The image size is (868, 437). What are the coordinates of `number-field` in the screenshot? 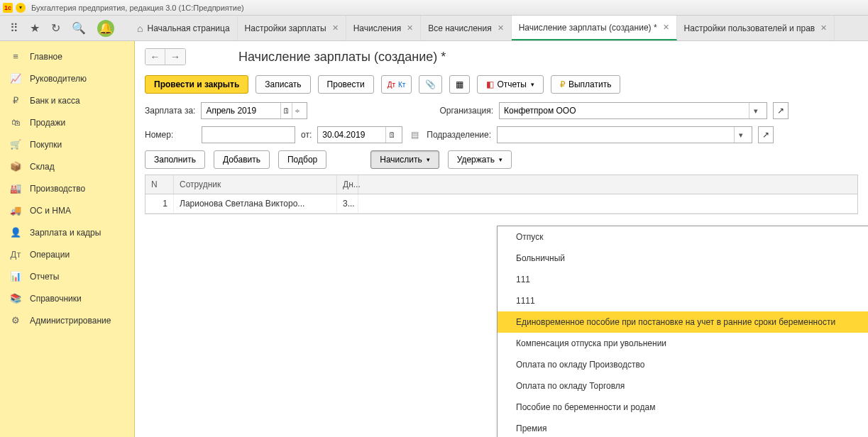 It's located at (248, 135).